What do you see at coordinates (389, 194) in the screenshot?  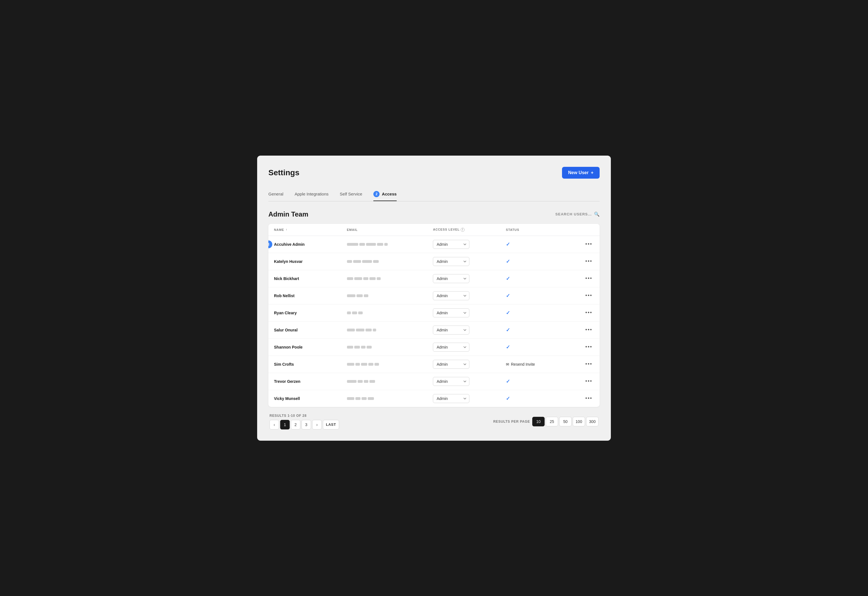 I see `tab-access-label: Access` at bounding box center [389, 194].